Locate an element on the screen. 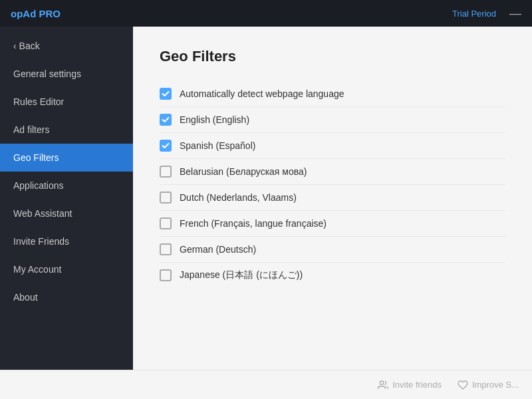 This screenshot has width=532, height=399. sidebar-item-back: ‹ Back is located at coordinates (66, 46).